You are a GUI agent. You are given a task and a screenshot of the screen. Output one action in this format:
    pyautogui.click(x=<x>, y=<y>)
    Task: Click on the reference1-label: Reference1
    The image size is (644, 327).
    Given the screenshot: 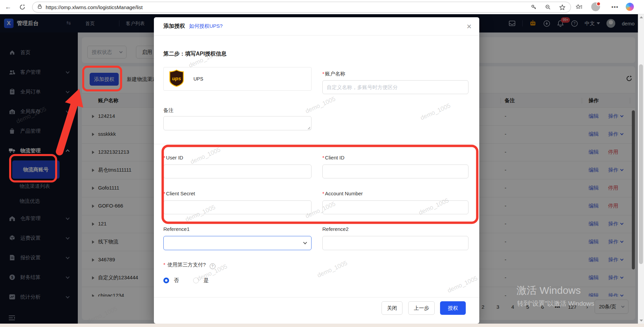 What is the action you would take?
    pyautogui.click(x=177, y=229)
    